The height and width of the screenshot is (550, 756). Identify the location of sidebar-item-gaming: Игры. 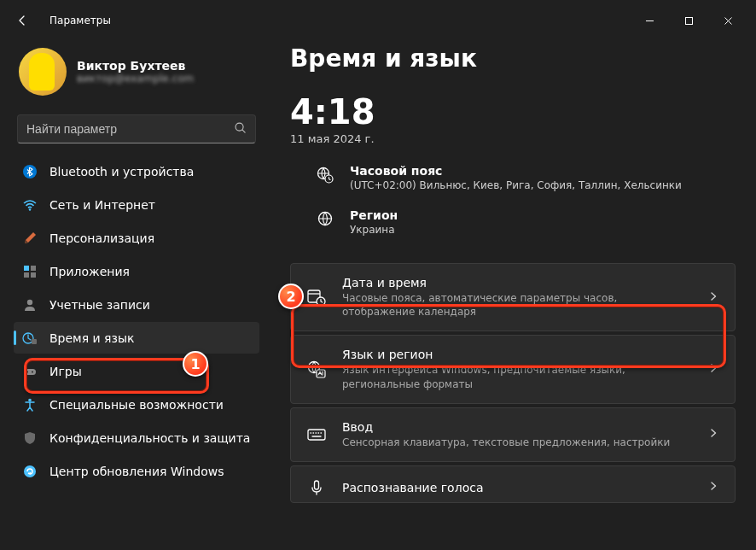
(137, 371).